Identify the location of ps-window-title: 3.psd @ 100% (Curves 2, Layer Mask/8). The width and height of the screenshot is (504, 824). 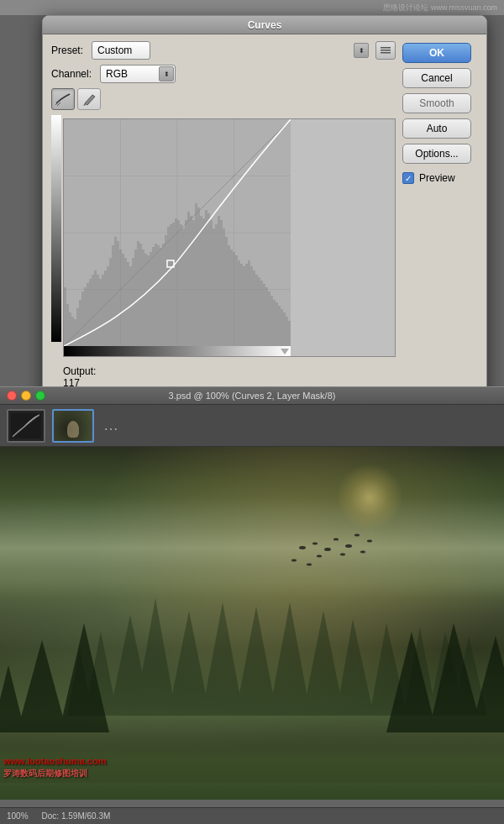
(252, 396).